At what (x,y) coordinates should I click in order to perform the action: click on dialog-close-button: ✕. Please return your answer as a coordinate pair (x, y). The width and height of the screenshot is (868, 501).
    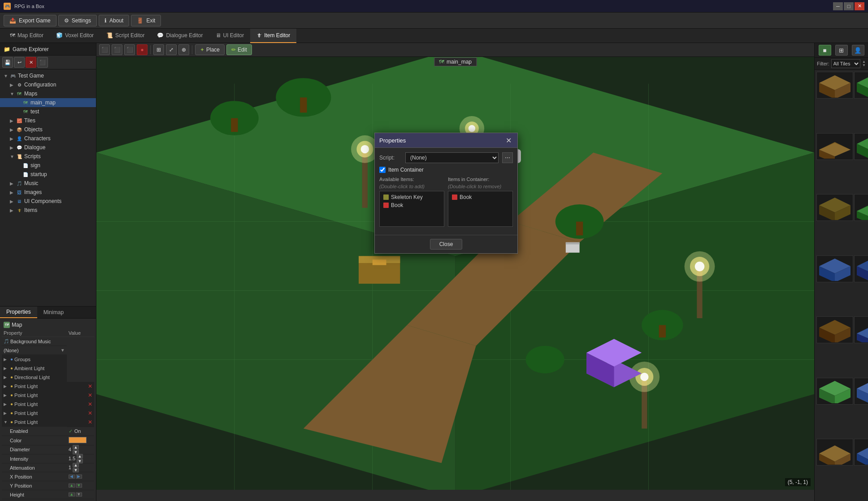
    Looking at the image, I should click on (508, 140).